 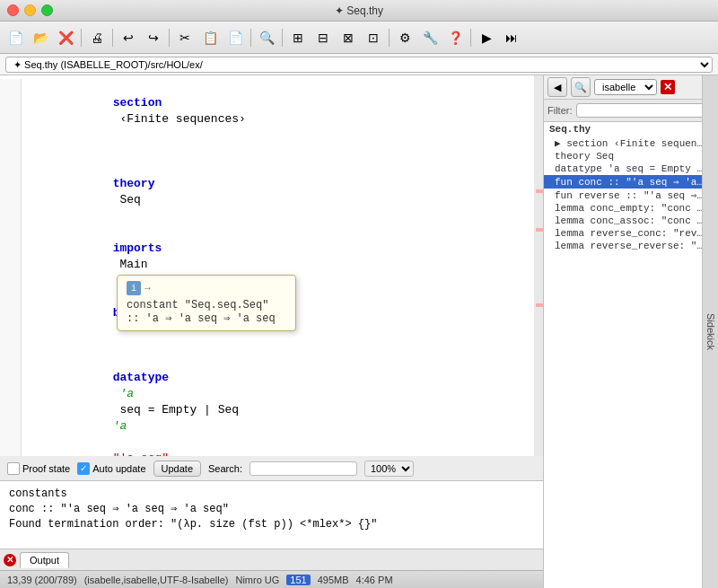 What do you see at coordinates (83, 469) in the screenshot?
I see `auto-update-check-icon: ✓` at bounding box center [83, 469].